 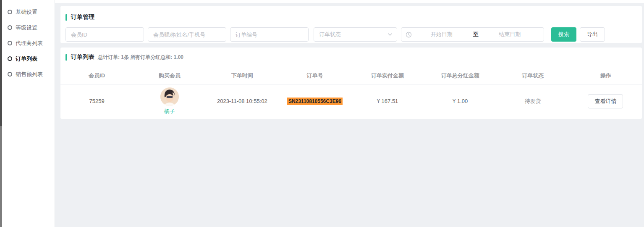 I want to click on select-placeholder: 订单状态, so click(x=330, y=34).